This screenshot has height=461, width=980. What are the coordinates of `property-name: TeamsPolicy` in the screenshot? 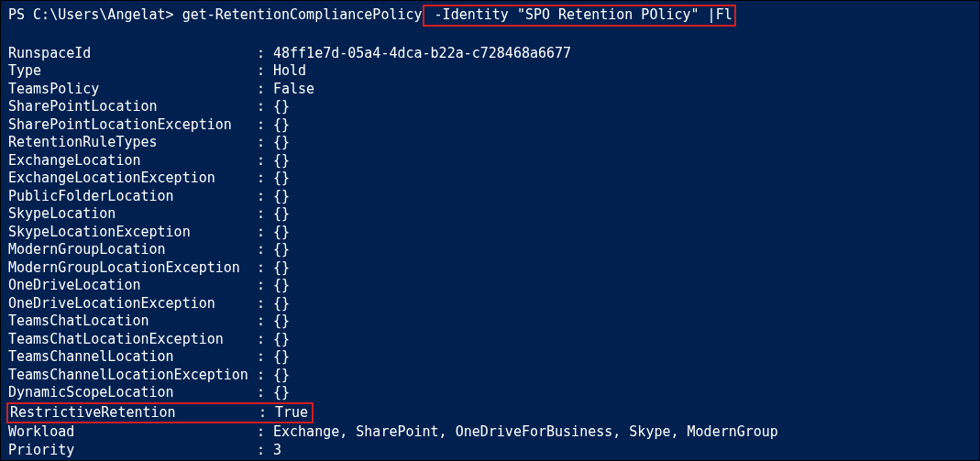 It's located at (53, 89).